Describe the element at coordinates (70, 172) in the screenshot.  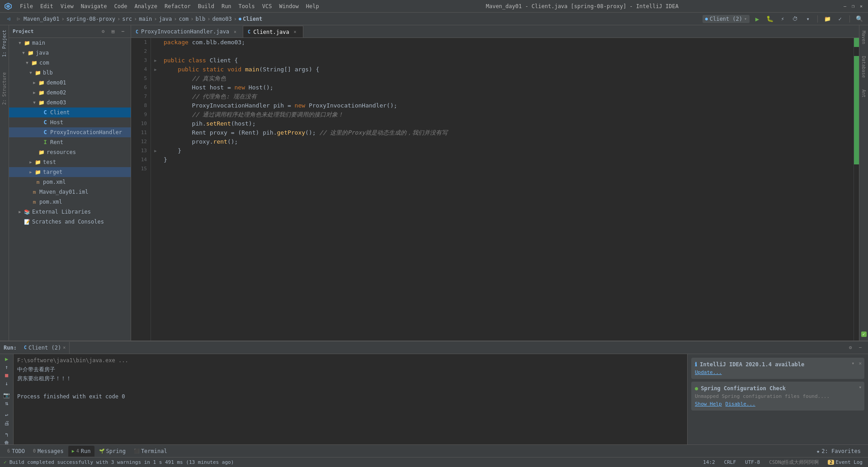
I see `tree-item-target: ▶ 📁 target` at that location.